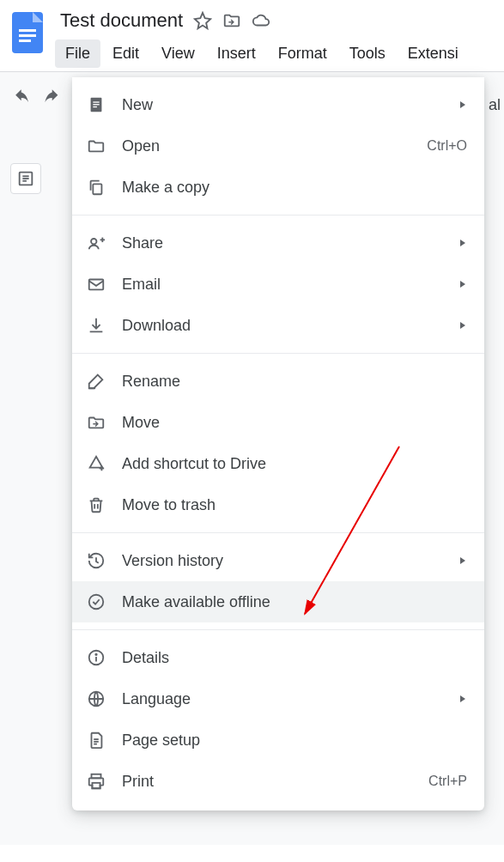 This screenshot has height=862, width=504. Describe the element at coordinates (122, 21) in the screenshot. I see `document-title: Test document` at that location.